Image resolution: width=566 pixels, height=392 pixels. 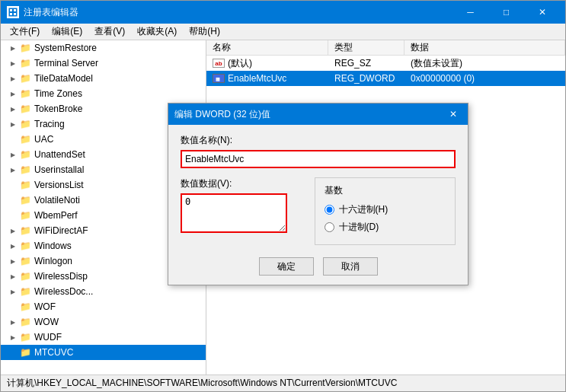 What do you see at coordinates (104, 94) in the screenshot?
I see `tree-item-timezones: ▶ 📁 Time Zones` at bounding box center [104, 94].